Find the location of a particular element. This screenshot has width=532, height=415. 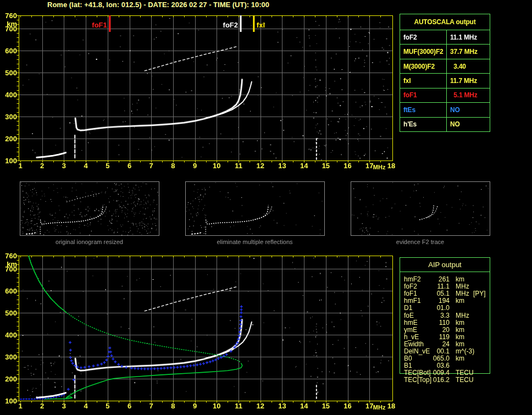

aip-name: hmF2 is located at coordinates (412, 279).